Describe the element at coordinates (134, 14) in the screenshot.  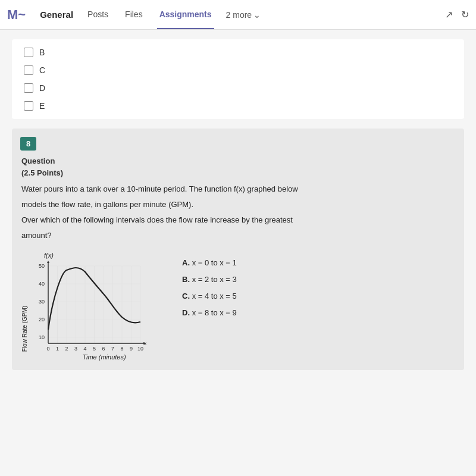
I see `tab-files: Files` at that location.